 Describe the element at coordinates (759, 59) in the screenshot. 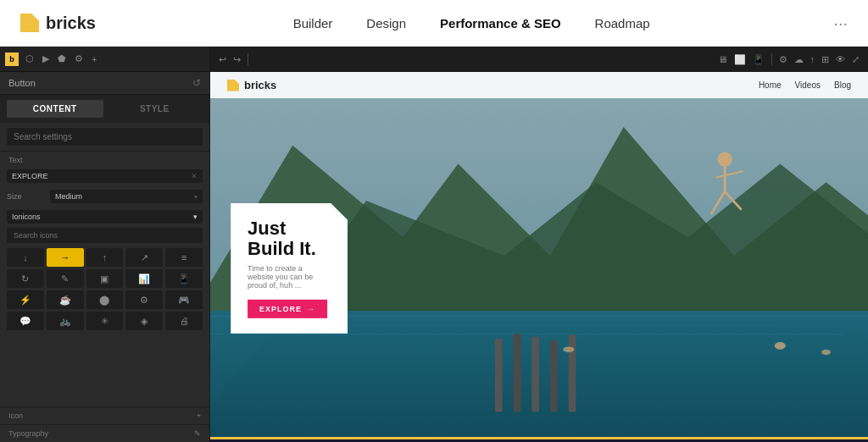

I see `preview-mobile-icon: 📱` at that location.